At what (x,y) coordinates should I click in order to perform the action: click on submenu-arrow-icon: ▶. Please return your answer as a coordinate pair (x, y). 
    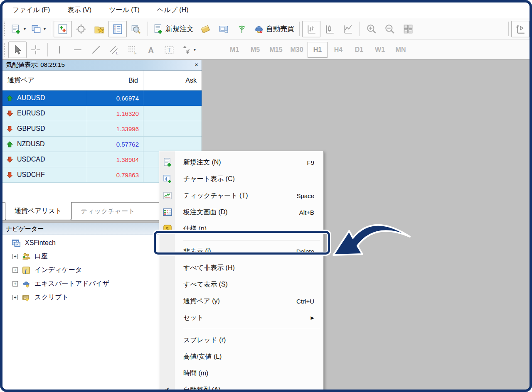
    Looking at the image, I should click on (313, 318).